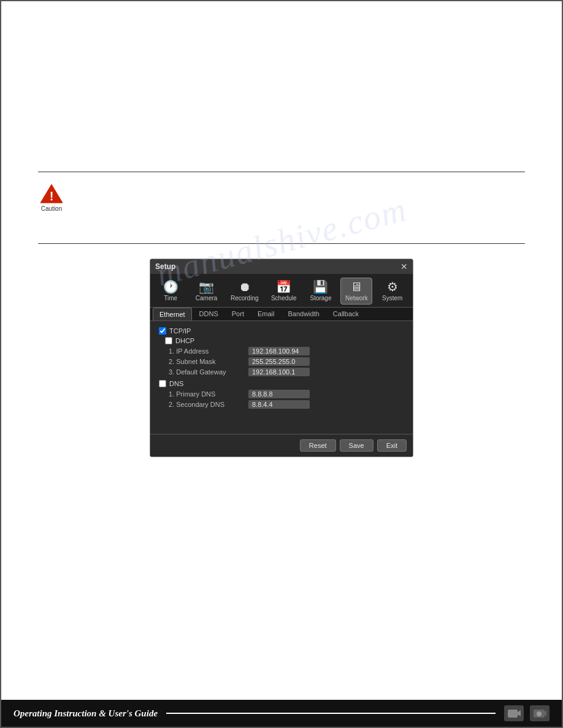  Describe the element at coordinates (346, 314) in the screenshot. I see `tab-callback: Callback` at that location.